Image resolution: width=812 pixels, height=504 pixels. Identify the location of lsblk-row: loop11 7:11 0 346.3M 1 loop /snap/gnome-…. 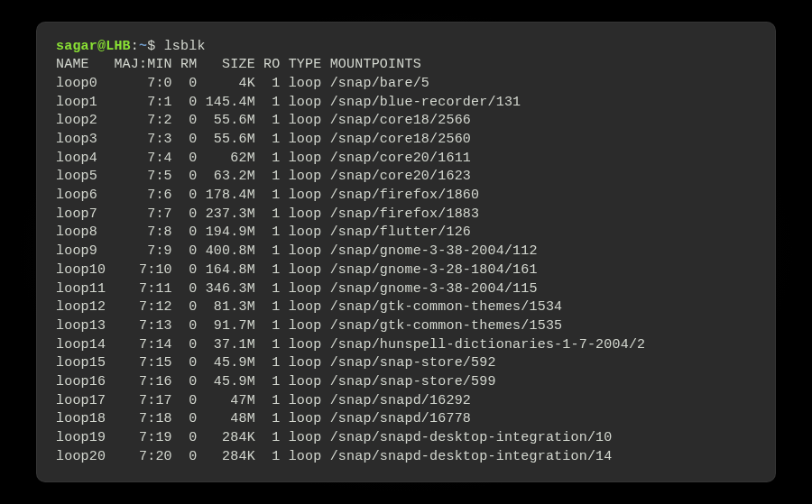
(406, 290).